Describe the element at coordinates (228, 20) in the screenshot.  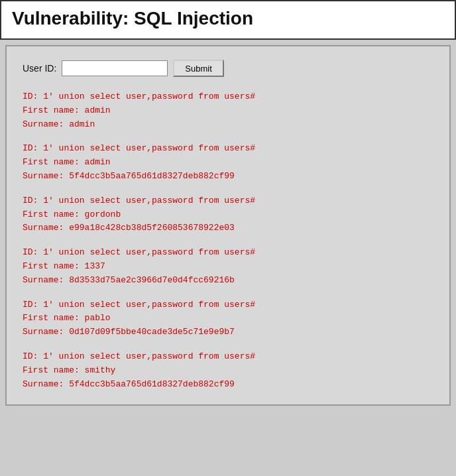
I see `title-bar: Vulnerability: SQL Injection` at that location.